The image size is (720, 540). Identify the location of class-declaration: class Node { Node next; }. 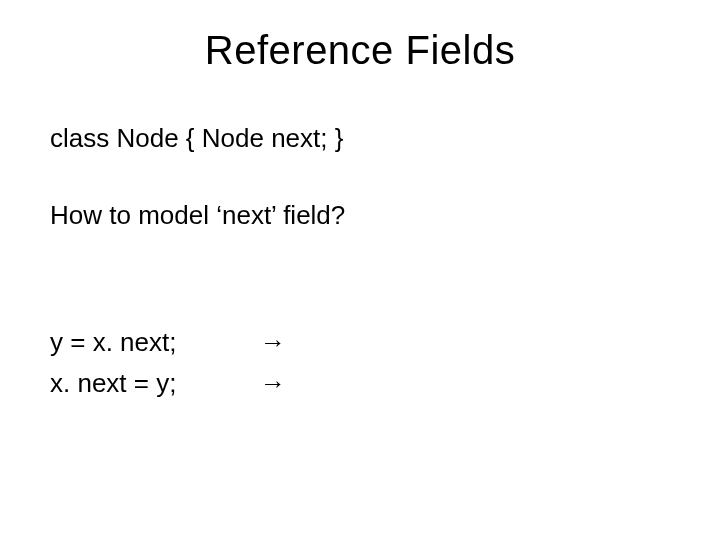
(360, 138).